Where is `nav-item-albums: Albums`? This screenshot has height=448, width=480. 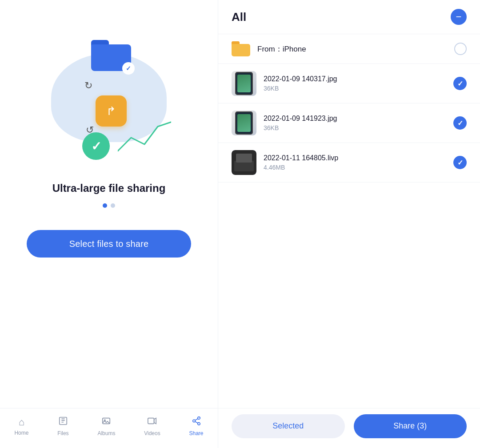
nav-item-albums: Albums is located at coordinates (106, 426).